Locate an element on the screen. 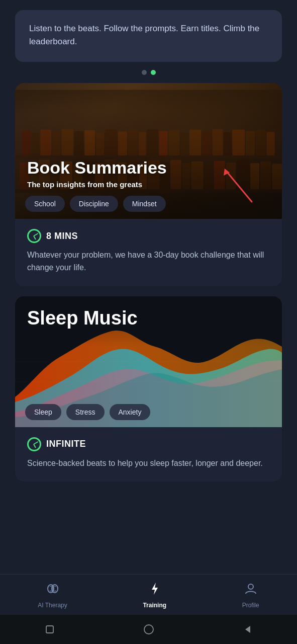  promo-text: Listen to the beats. Follow the prompts.… is located at coordinates (149, 35).